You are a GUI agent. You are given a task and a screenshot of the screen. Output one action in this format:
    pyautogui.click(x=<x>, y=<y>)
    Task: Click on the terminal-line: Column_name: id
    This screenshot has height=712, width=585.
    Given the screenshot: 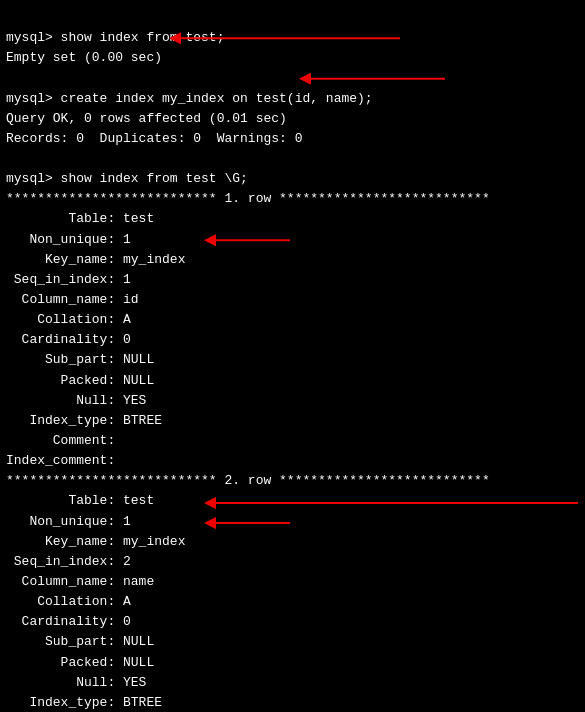 What is the action you would take?
    pyautogui.click(x=292, y=300)
    